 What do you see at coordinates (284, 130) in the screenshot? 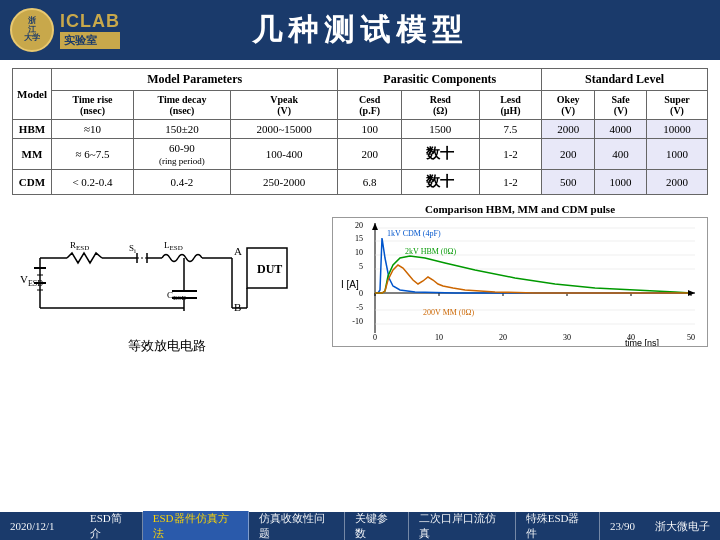
I see `hbm-vpeak: 2000~15000` at bounding box center [284, 130].